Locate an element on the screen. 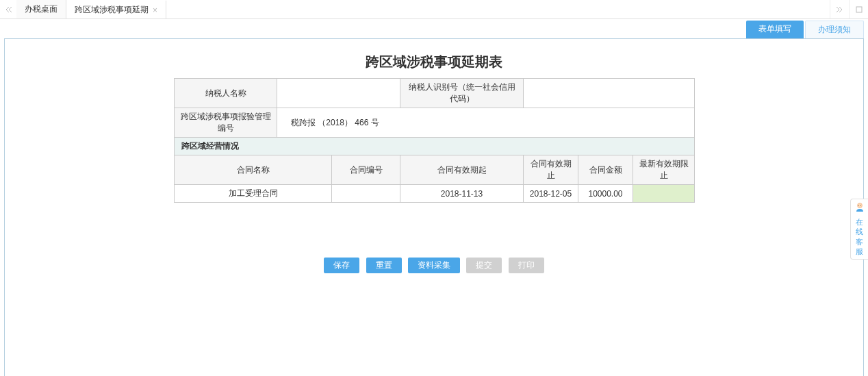 This screenshot has width=868, height=376. window-controls is located at coordinates (849, 10).